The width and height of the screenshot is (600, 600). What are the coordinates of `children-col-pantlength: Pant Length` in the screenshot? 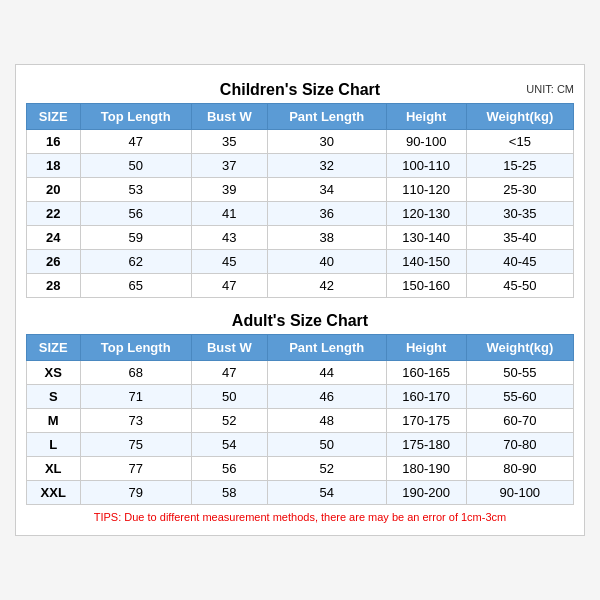 It's located at (326, 117).